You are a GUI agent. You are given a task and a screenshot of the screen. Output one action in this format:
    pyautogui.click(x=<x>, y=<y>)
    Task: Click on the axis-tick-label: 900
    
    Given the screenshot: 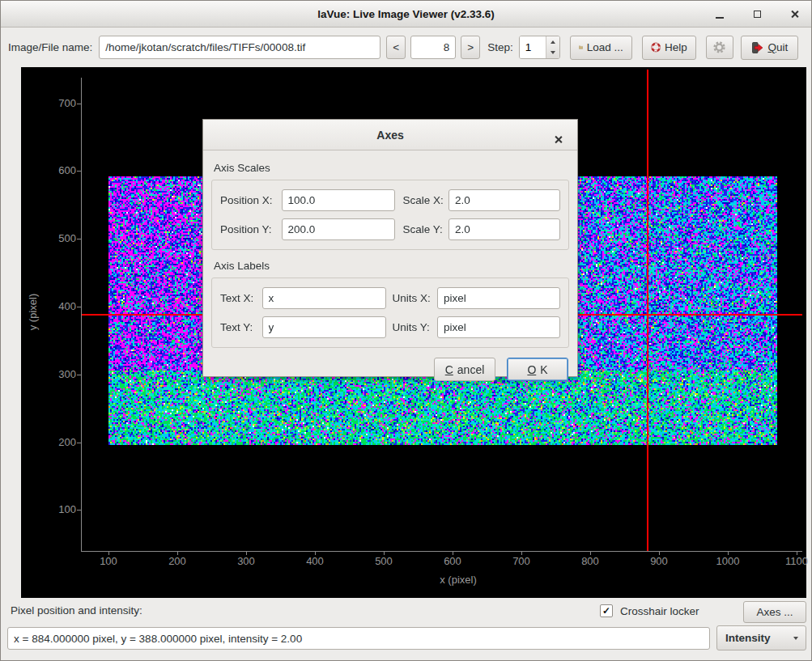 What is the action you would take?
    pyautogui.click(x=659, y=561)
    